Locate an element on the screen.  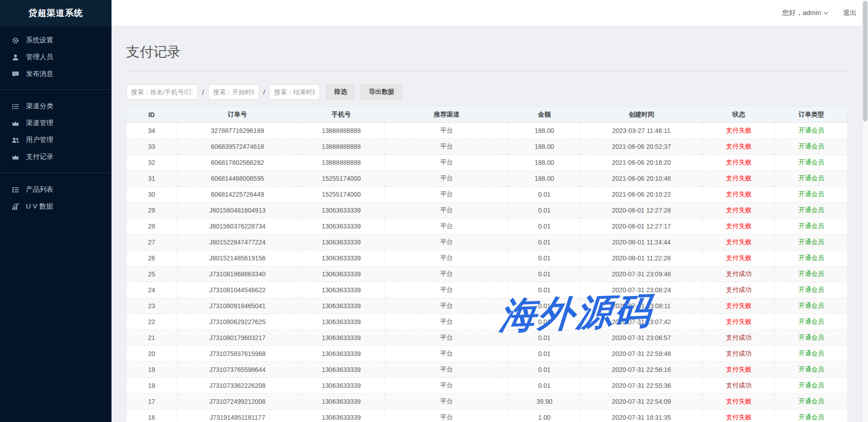
cell-order_no: J731080918465041 is located at coordinates (237, 306).